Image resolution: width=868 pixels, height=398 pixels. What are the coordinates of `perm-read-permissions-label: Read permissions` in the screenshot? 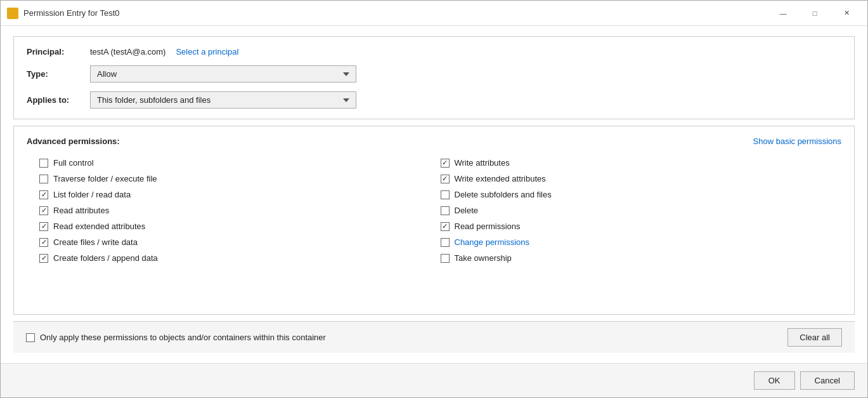 It's located at (488, 226).